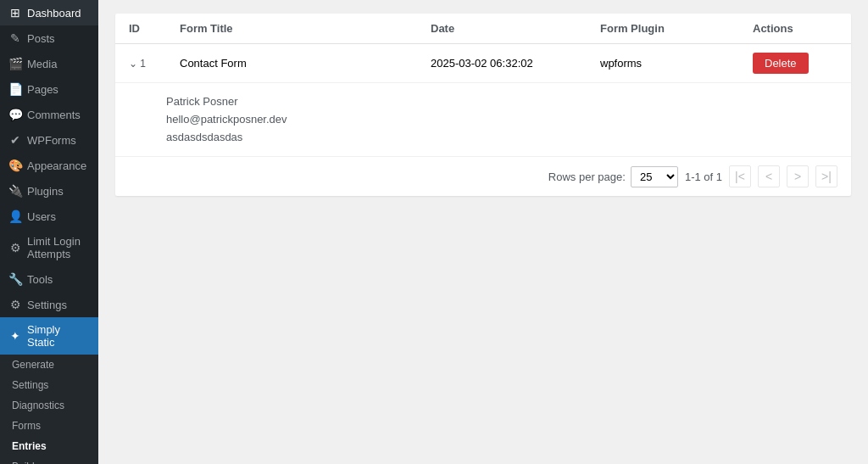 This screenshot has width=868, height=464. Describe the element at coordinates (795, 63) in the screenshot. I see `row-actions: Delete` at that location.